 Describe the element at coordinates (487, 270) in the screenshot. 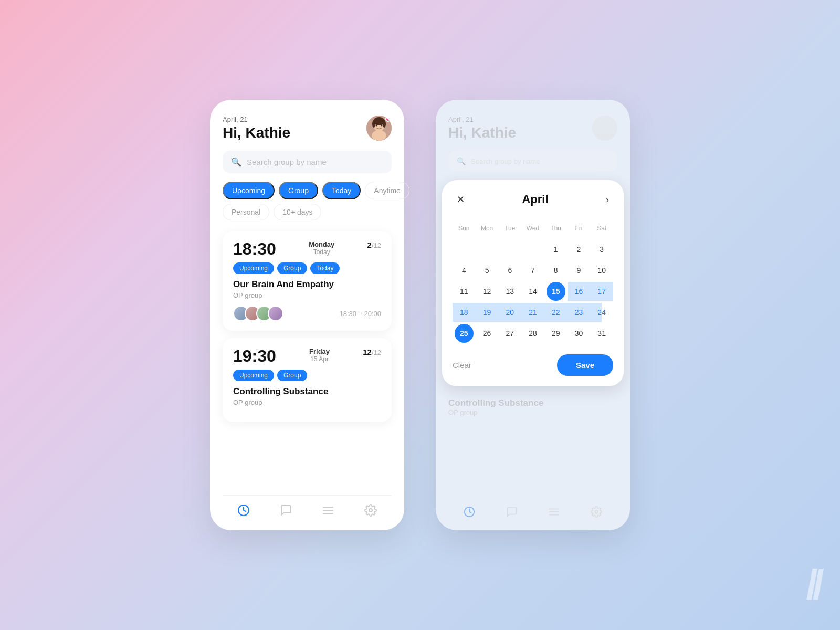

I see `cal-date-5: 5` at that location.